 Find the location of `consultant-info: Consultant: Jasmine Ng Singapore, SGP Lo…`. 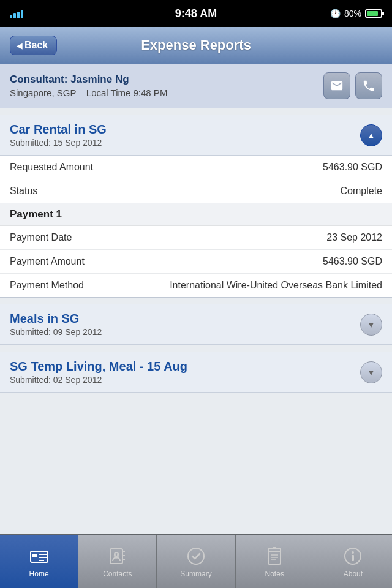

consultant-info: Consultant: Jasmine Ng Singapore, SGP Lo… is located at coordinates (88, 86).